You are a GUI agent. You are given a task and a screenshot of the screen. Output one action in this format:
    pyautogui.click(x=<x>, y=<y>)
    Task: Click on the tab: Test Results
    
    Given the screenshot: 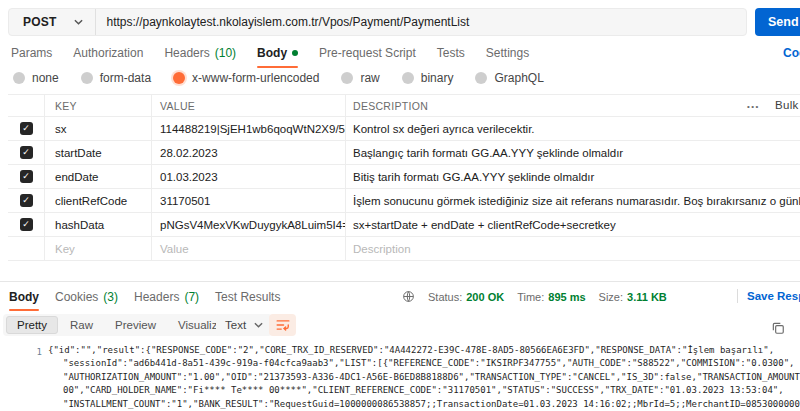 What is the action you would take?
    pyautogui.click(x=248, y=297)
    